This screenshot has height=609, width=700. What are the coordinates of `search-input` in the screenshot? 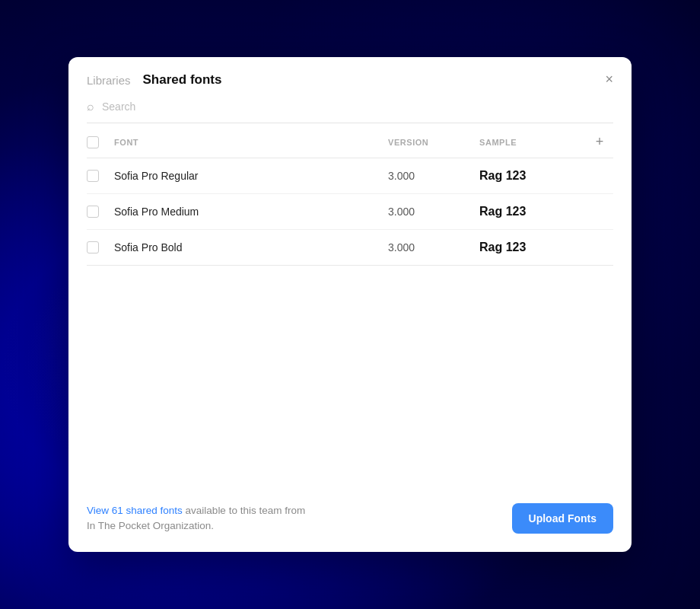 It's located at (358, 107).